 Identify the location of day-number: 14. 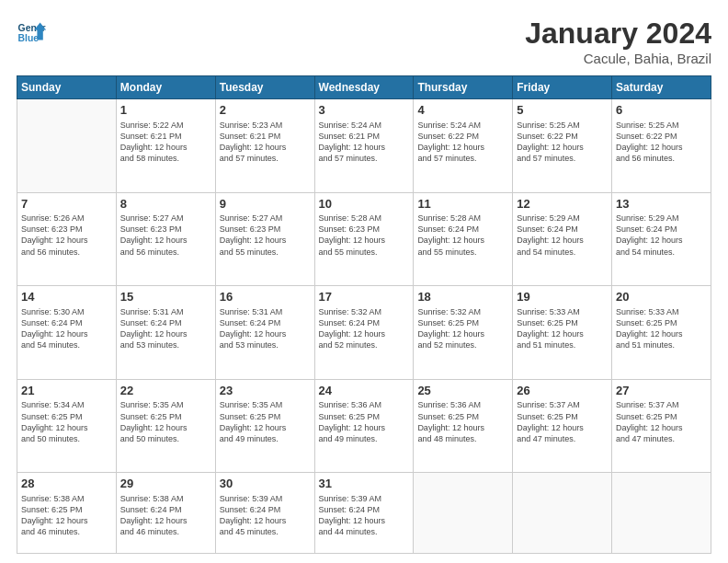
(66, 297).